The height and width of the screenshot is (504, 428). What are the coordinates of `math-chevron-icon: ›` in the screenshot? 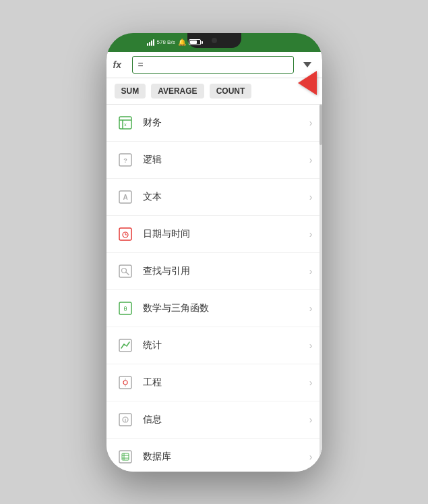 It's located at (311, 308).